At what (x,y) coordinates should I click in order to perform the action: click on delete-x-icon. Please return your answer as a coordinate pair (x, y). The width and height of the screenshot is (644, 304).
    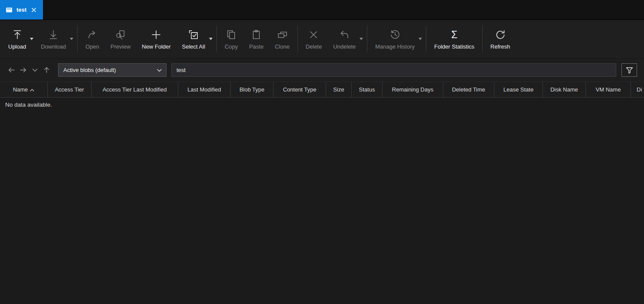
    Looking at the image, I should click on (314, 35).